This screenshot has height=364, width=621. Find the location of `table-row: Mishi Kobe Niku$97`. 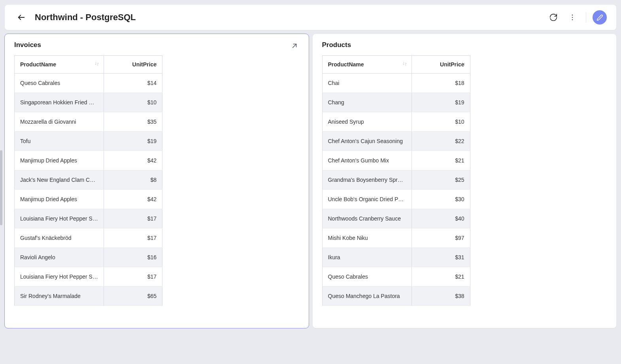

table-row: Mishi Kobe Niku$97 is located at coordinates (396, 238).